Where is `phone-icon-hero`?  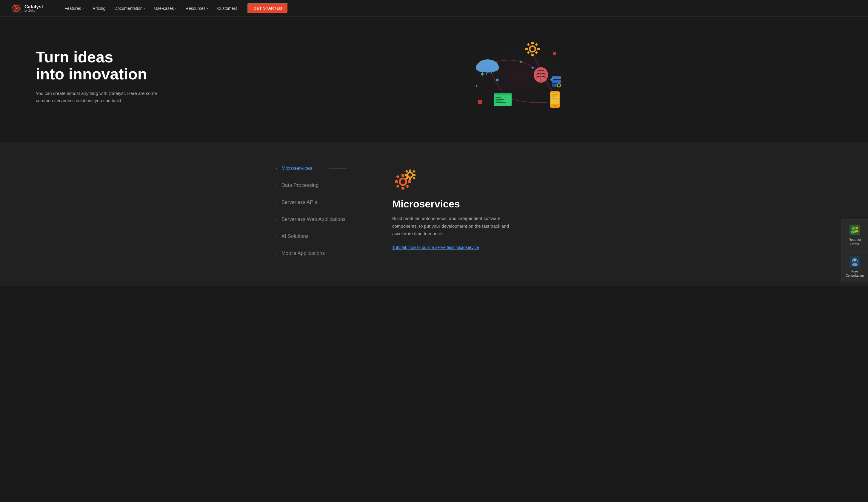 phone-icon-hero is located at coordinates (555, 100).